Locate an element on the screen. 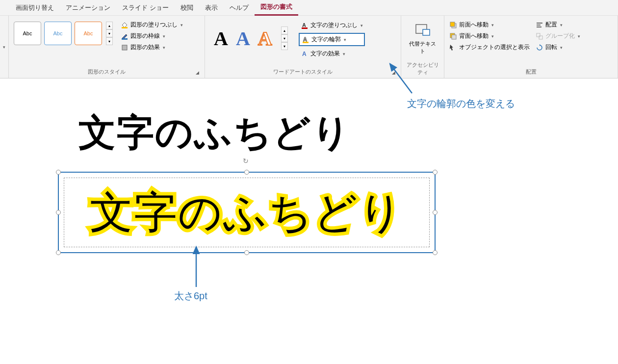  ribbon-collapse: ▾ is located at coordinates (4, 47).